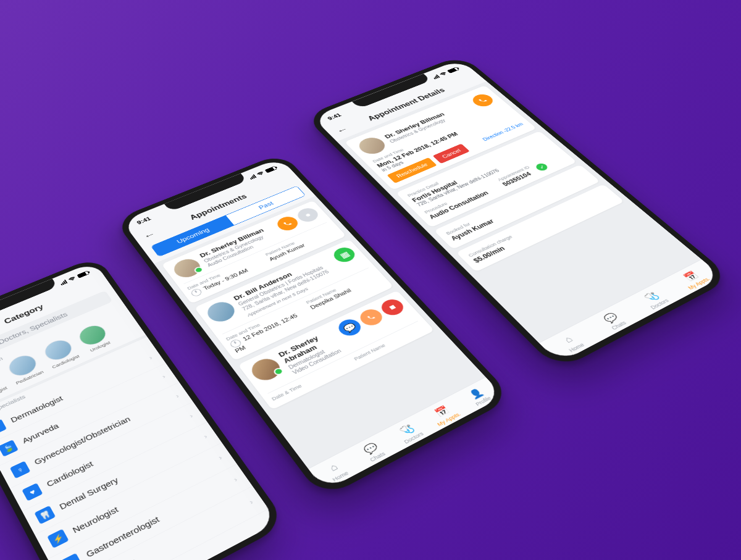 This screenshot has width=741, height=560. I want to click on doctor-specialty: General Obstetrics | Fortis Hopitals, so click(286, 284).